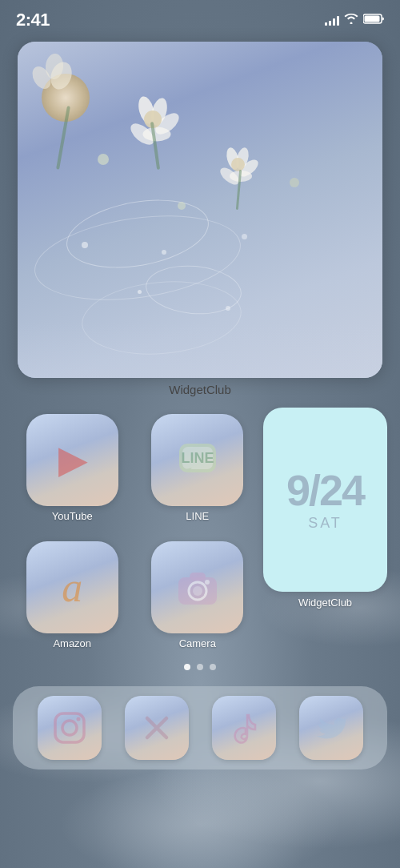 The width and height of the screenshot is (400, 868). What do you see at coordinates (72, 596) in the screenshot?
I see `app-cell-amazon: a Amazon` at bounding box center [72, 596].